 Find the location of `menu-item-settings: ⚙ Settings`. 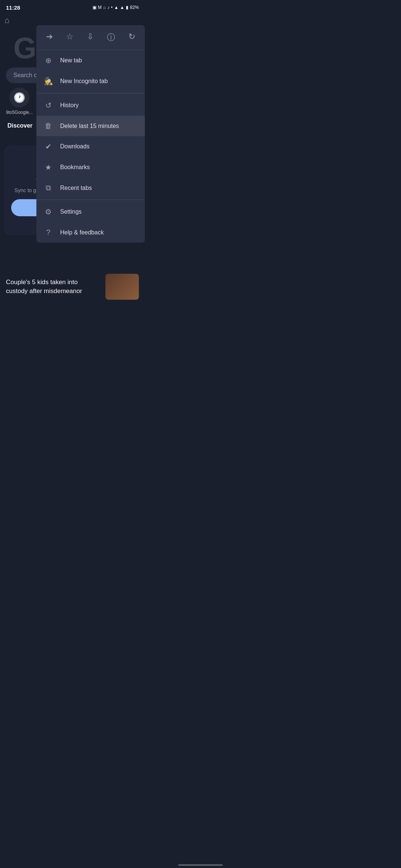

menu-item-settings: ⚙ Settings is located at coordinates (91, 212).